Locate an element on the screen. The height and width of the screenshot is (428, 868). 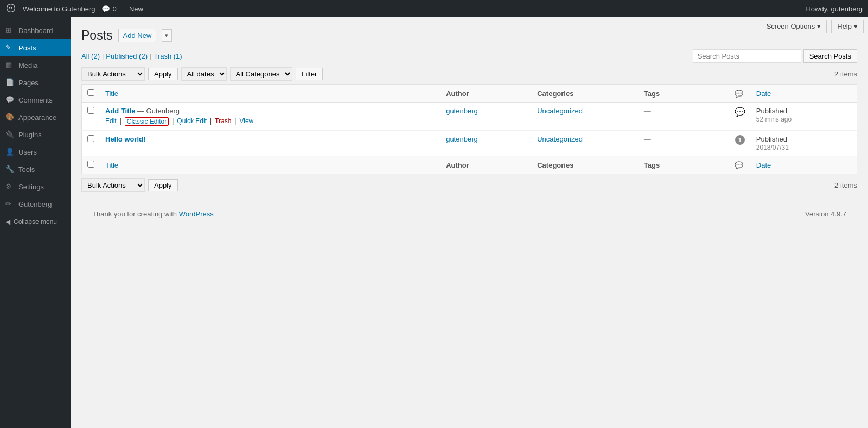
posts-icon: ✎ is located at coordinates (10, 48).